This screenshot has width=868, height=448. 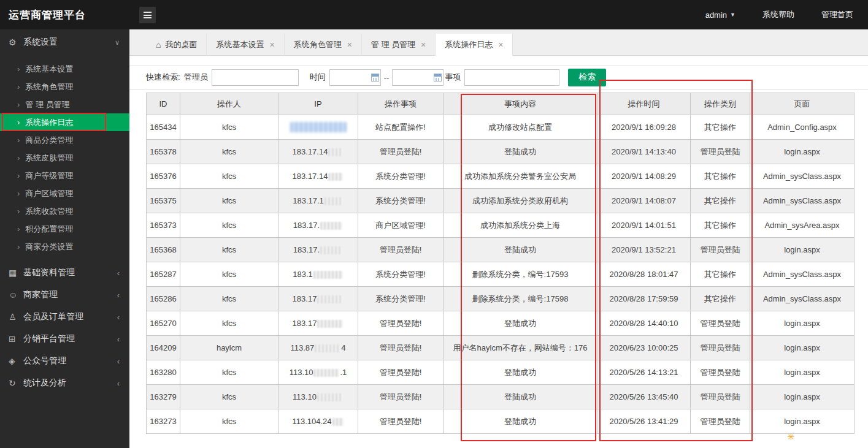 I want to click on table-row: 165378kfcs183.17.14管理员登陆!登陆成功2020/9/1 14…, so click(x=501, y=152).